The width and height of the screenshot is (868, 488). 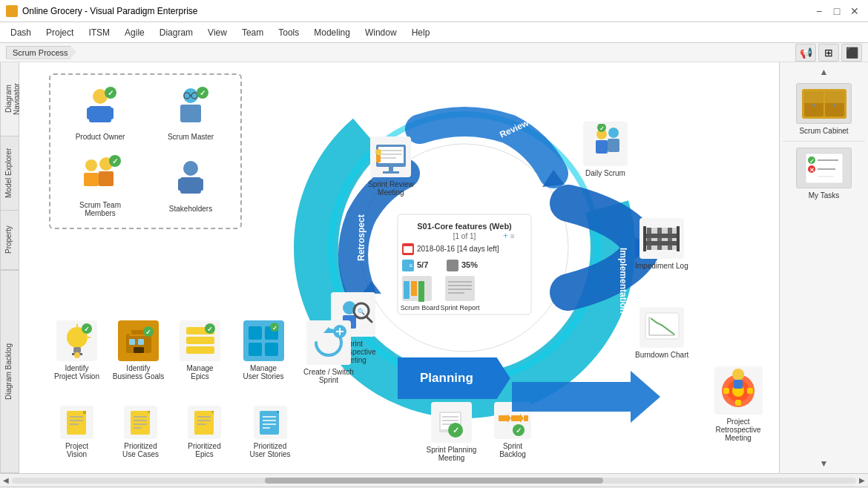 I want to click on sidebar-tab-diagram-backlog: Diagram Backlog, so click(x=9, y=372).